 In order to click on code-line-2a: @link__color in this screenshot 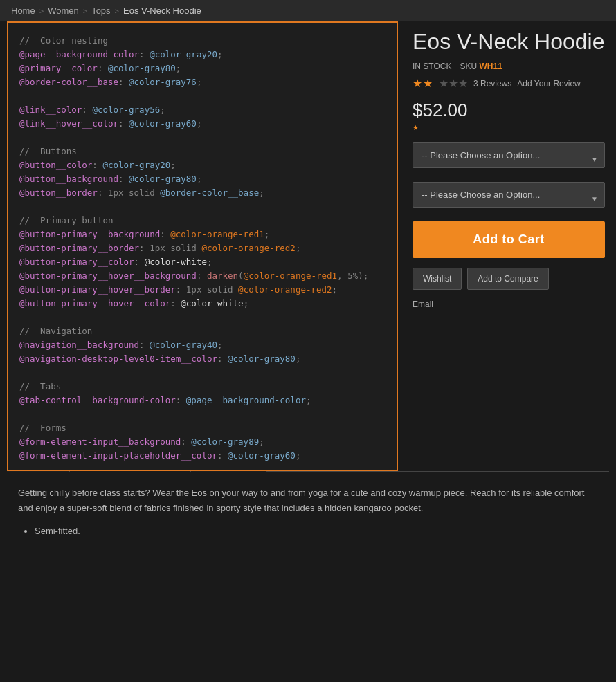, I will do `click(51, 109)`.